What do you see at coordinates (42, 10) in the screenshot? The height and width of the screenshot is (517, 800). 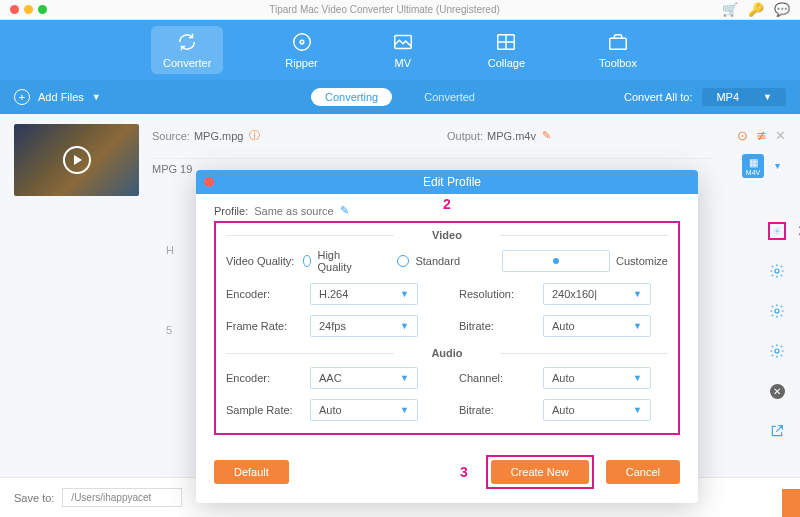 I see `zoom-window-icon` at bounding box center [42, 10].